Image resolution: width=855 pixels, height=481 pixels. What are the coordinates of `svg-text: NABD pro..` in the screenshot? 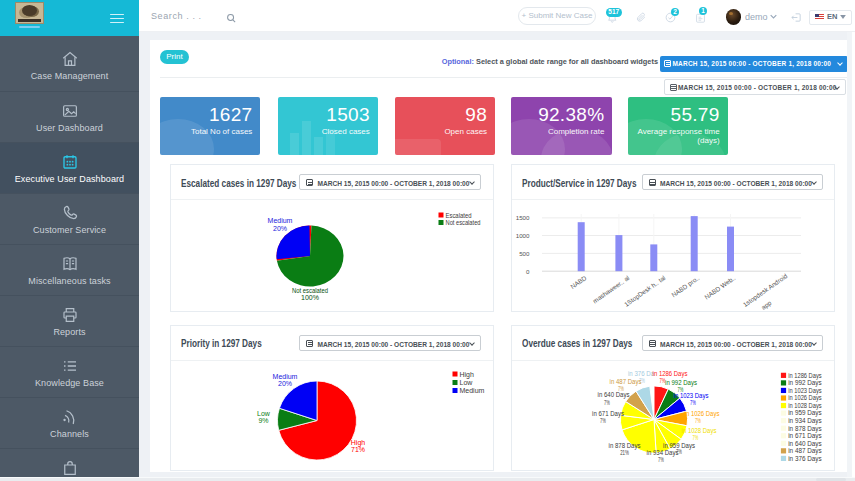 It's located at (686, 286).